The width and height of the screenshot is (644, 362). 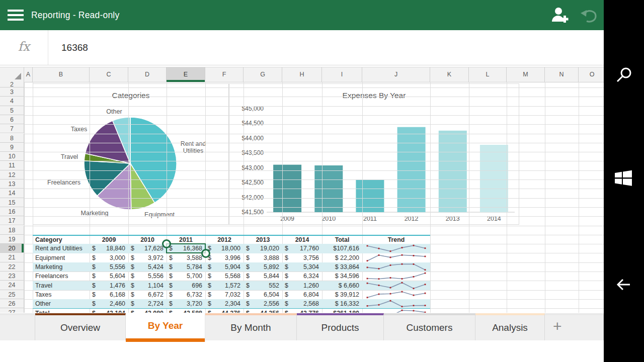 I want to click on column-header-C: C, so click(x=109, y=75).